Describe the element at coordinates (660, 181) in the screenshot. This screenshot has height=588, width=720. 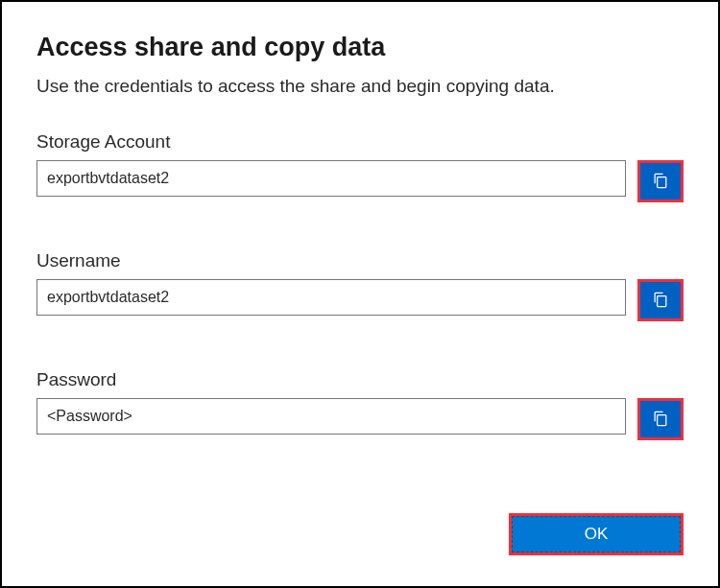
I see `copy-storage-account-button` at that location.